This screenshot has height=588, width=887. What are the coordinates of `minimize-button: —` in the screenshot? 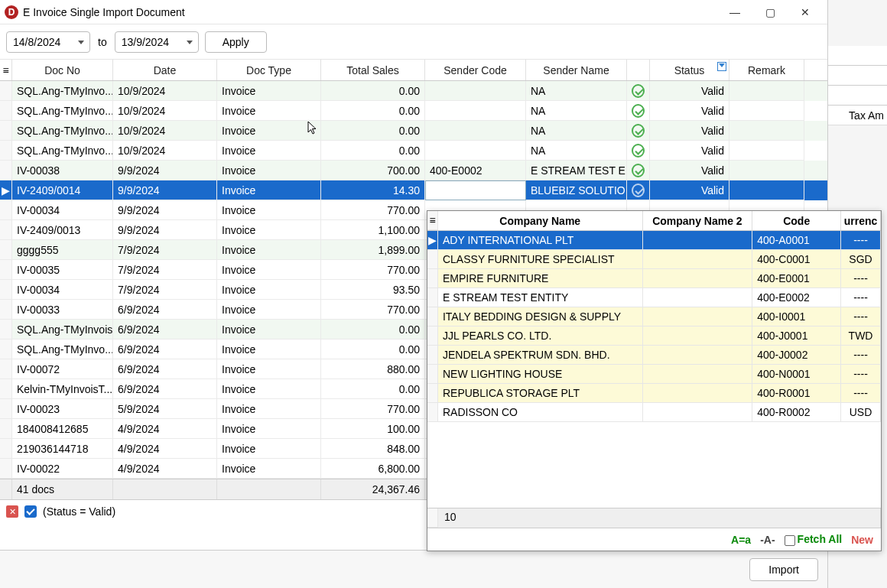 It's located at (735, 12).